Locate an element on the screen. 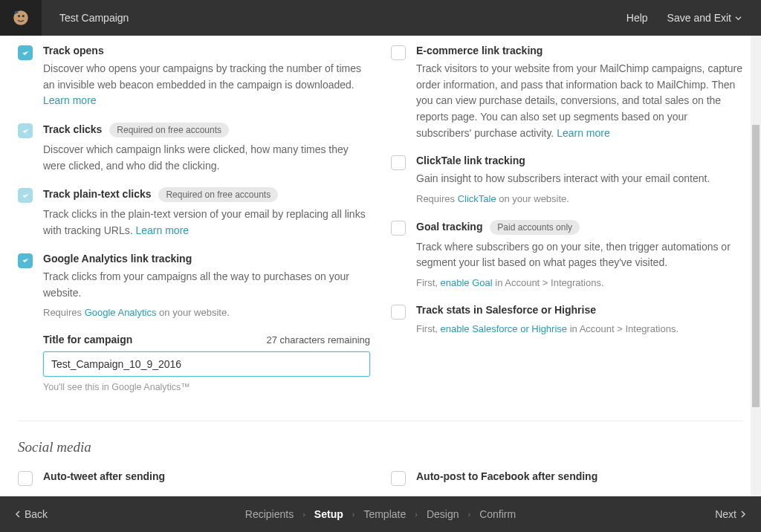  option-title: E-commerce link tracking is located at coordinates (479, 51).